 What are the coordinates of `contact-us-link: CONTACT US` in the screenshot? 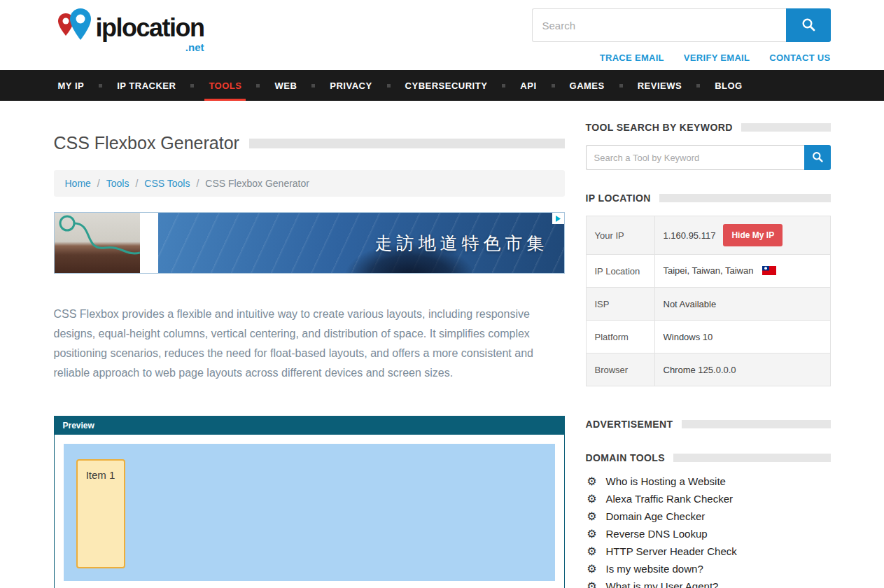 It's located at (799, 57).